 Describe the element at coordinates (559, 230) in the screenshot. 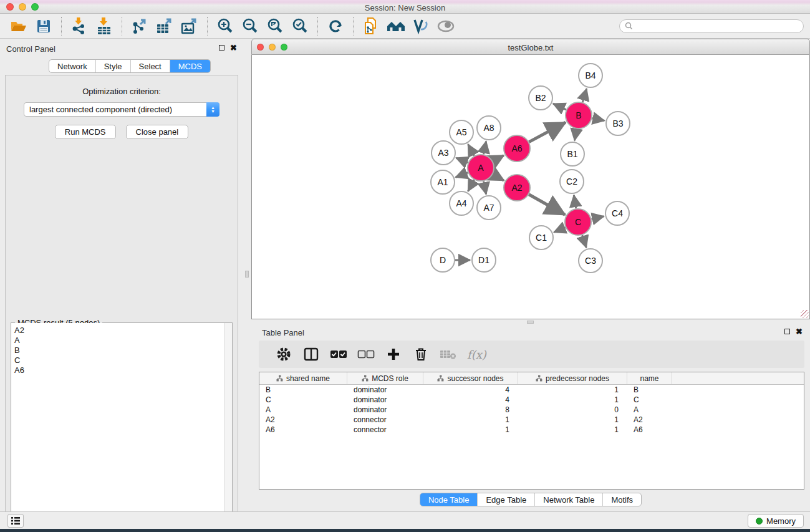

I see `graph-edge-C-C1` at that location.